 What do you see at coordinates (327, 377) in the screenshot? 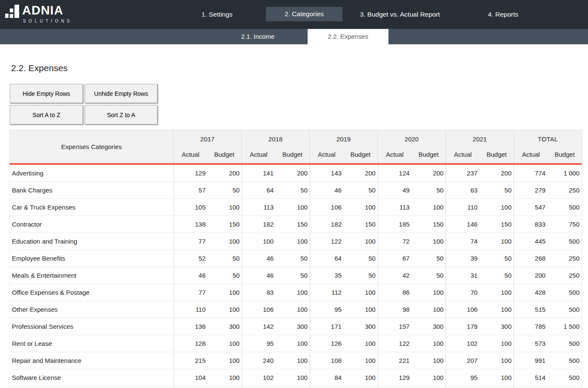
I see `cell-actual: 84` at bounding box center [327, 377].